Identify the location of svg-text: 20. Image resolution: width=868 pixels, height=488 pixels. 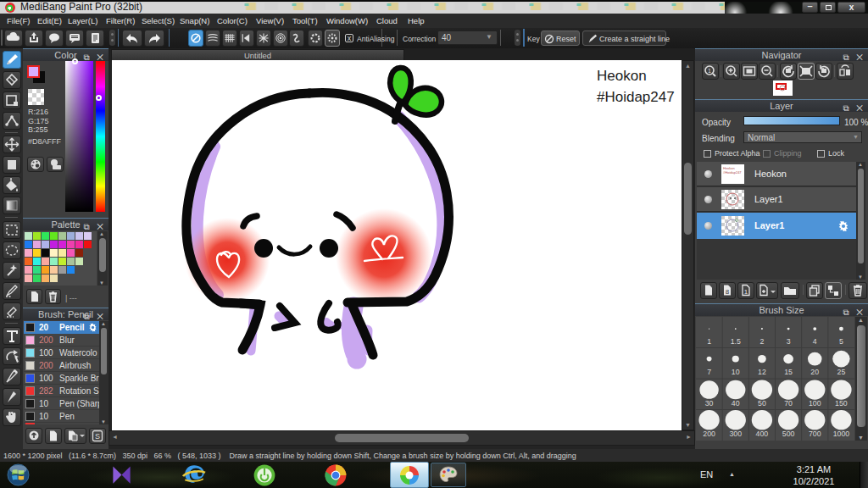
(815, 372).